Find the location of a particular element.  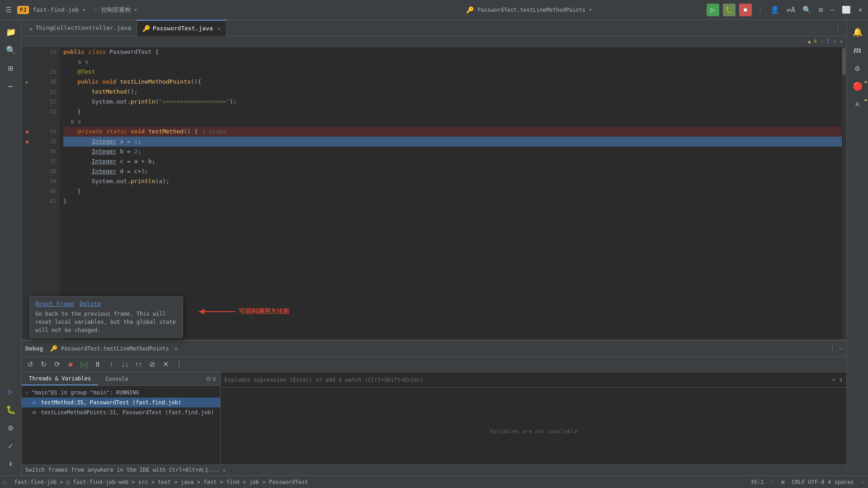

debug-clear-btn: ✕ is located at coordinates (165, 365).